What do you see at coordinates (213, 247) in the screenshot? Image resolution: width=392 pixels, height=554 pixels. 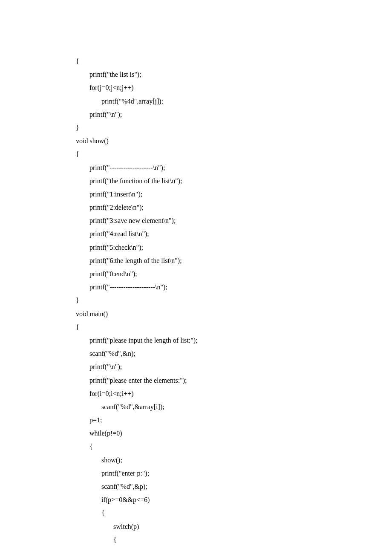 I see `code-line: printf("5:check\n");` at bounding box center [213, 247].